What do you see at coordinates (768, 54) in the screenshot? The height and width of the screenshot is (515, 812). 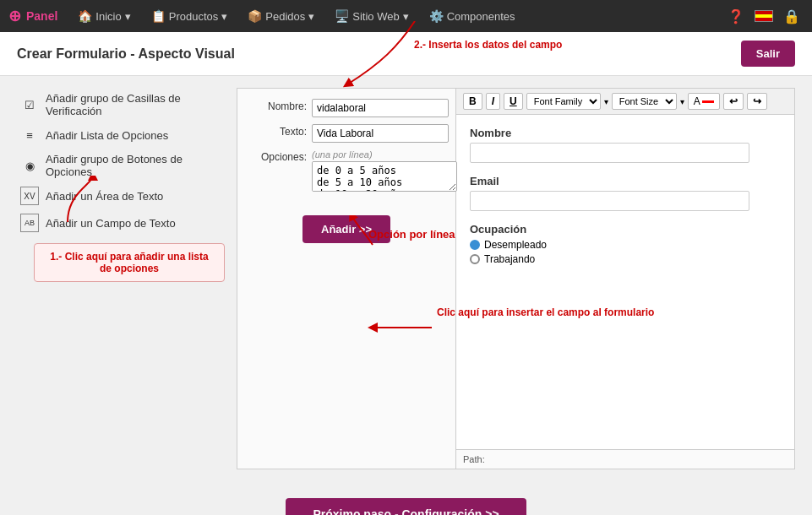 I see `salir-button: Salir` at bounding box center [768, 54].